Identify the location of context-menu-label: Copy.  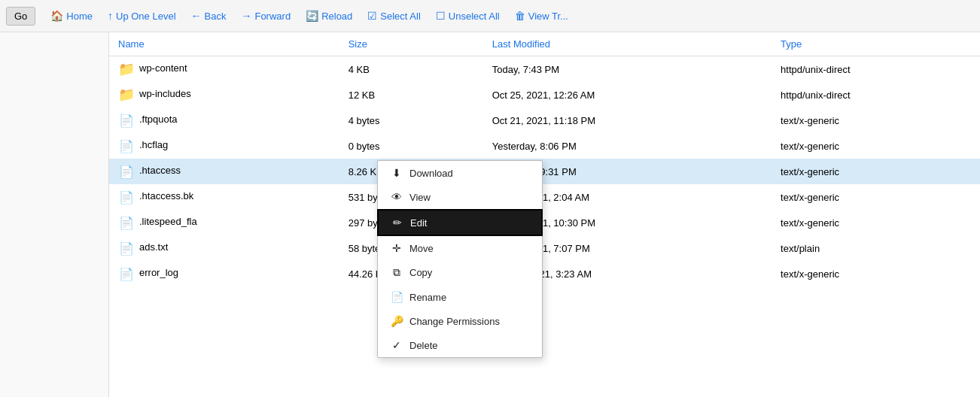
(421, 272).